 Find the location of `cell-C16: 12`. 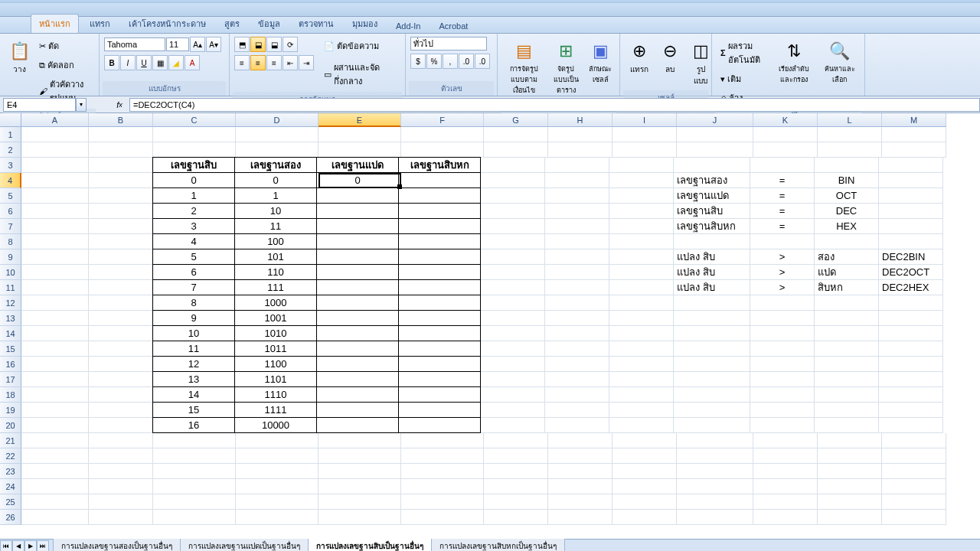

cell-C16: 12 is located at coordinates (194, 364).